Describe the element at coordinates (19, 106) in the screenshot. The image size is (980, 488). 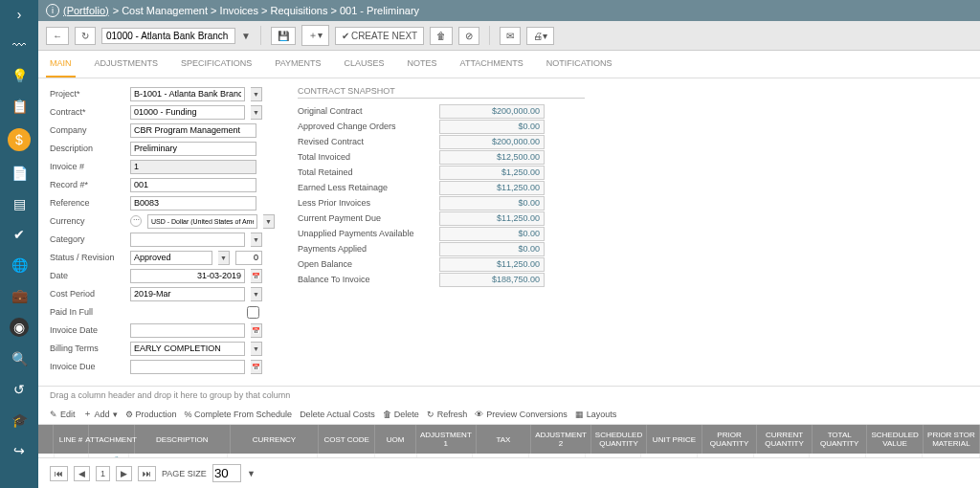
I see `clipboard-icon: 📋` at that location.